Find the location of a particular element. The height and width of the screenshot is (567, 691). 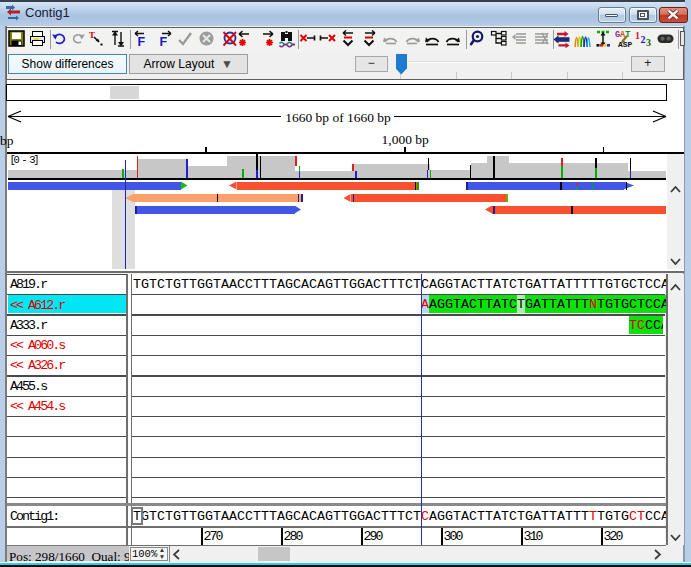

svg-text: 3 is located at coordinates (648, 42).